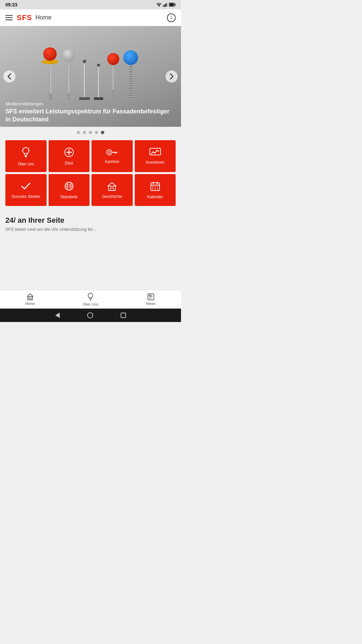 The height and width of the screenshot is (644, 362). What do you see at coordinates (90, 299) in the screenshot?
I see `bottom-nav: Home Über Uns News` at bounding box center [90, 299].